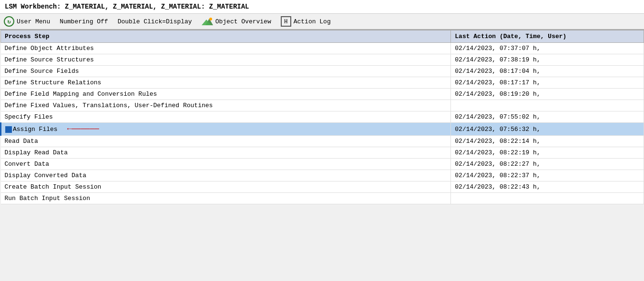 Image resolution: width=644 pixels, height=281 pixels. What do you see at coordinates (226, 37) in the screenshot?
I see `col-process-step: Process Step` at bounding box center [226, 37].